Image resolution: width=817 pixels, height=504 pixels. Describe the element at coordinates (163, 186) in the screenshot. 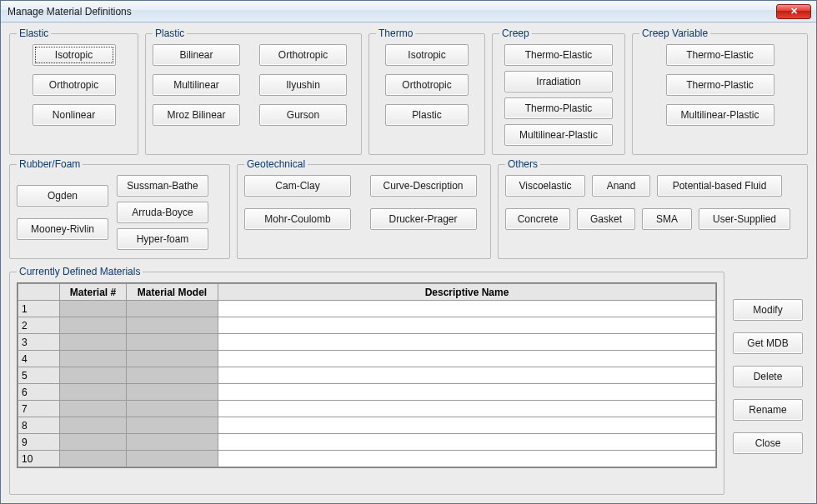

I see `rubber-sussman-bathe-button: Sussman-Bathe` at that location.